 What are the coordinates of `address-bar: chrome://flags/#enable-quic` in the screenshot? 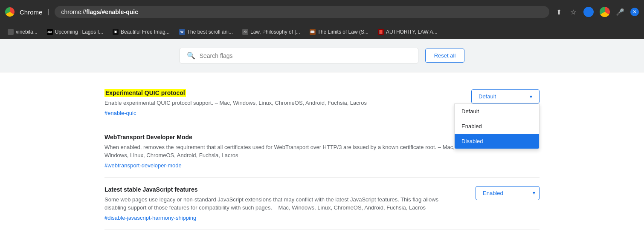 It's located at (302, 12).